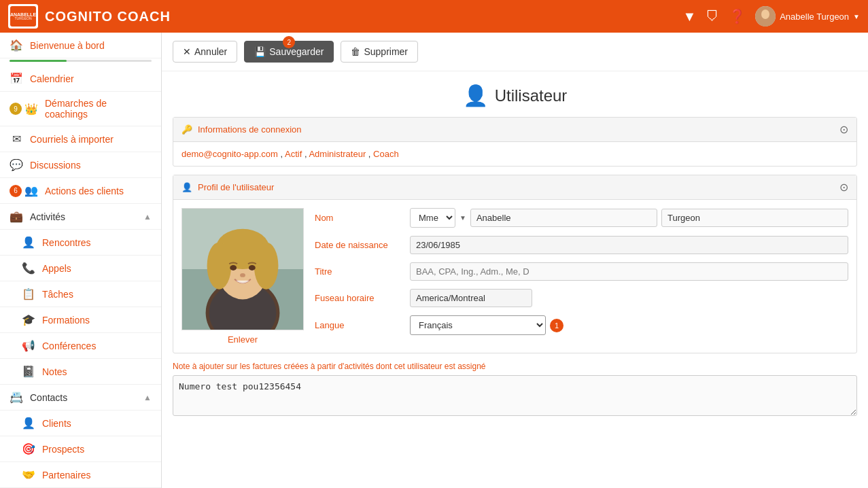 Image resolution: width=868 pixels, height=488 pixels. What do you see at coordinates (80, 398) in the screenshot?
I see `sidebar-item-contacts: 📇 Contacts ▲` at bounding box center [80, 398].